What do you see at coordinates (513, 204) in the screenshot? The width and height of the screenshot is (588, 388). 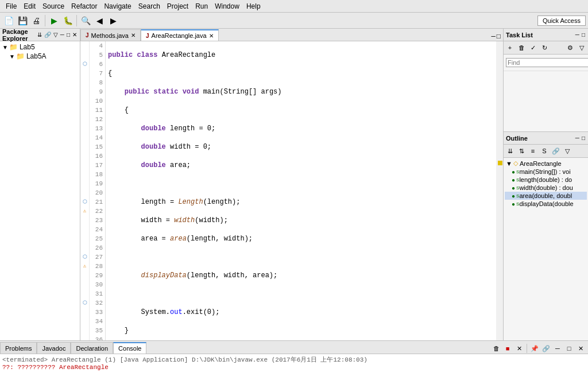 I see `outline-method-icon-displaydata: ●` at bounding box center [513, 204].